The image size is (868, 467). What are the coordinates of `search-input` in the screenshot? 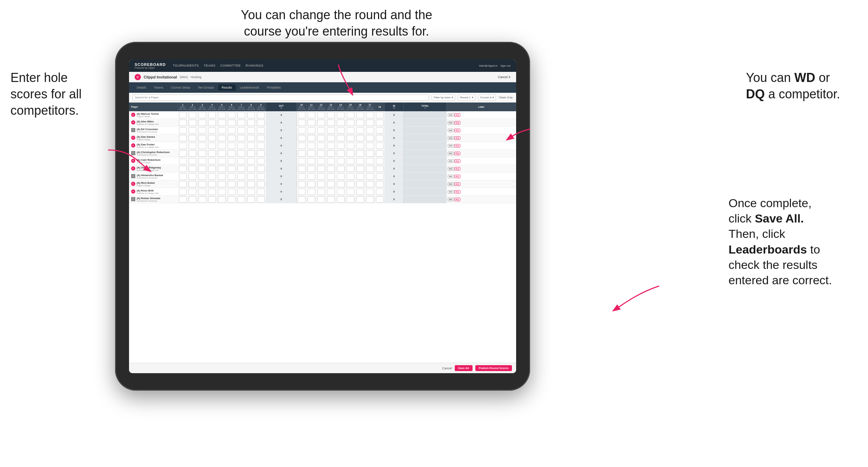 It's located at (281, 98).